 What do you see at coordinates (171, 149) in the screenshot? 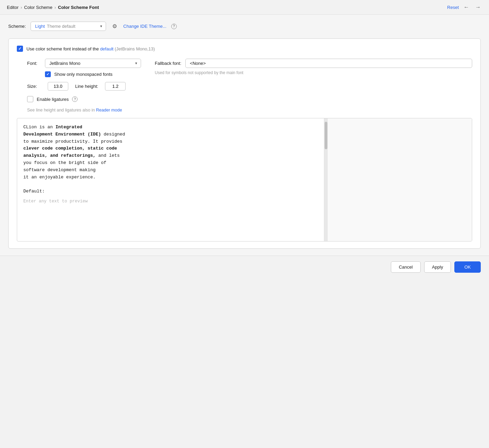
I see `preview-line4: clever code completion, static code` at bounding box center [171, 149].